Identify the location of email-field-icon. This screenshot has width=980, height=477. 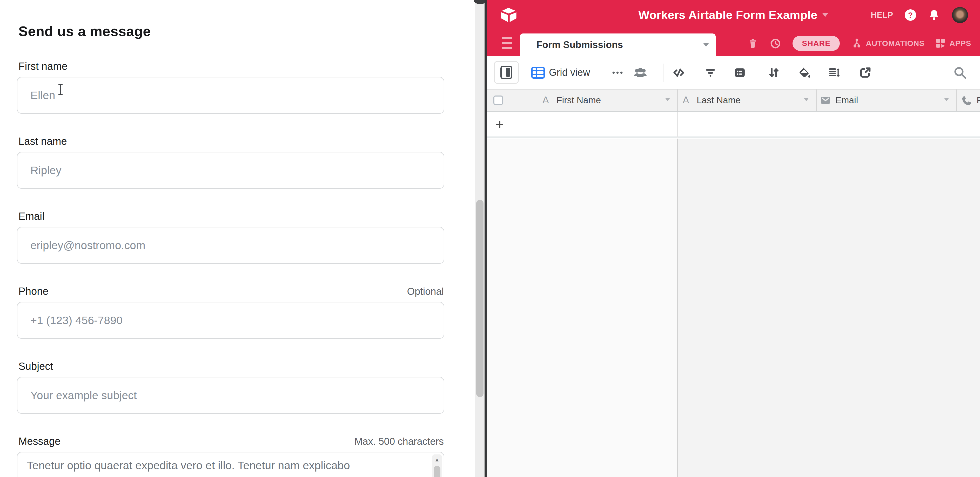
(826, 100).